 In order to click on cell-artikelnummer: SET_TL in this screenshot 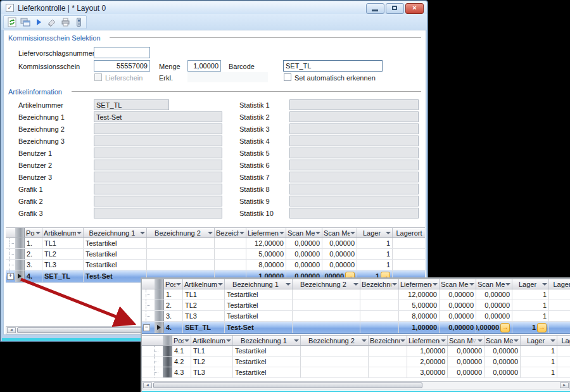, I will do `click(63, 276)`.